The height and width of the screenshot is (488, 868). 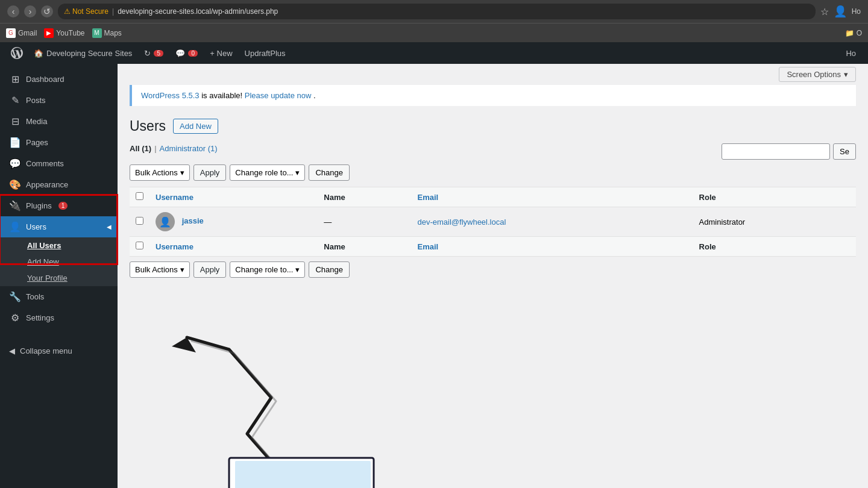 I want to click on filter-links: All (1) | Administrator (1), so click(x=174, y=148).